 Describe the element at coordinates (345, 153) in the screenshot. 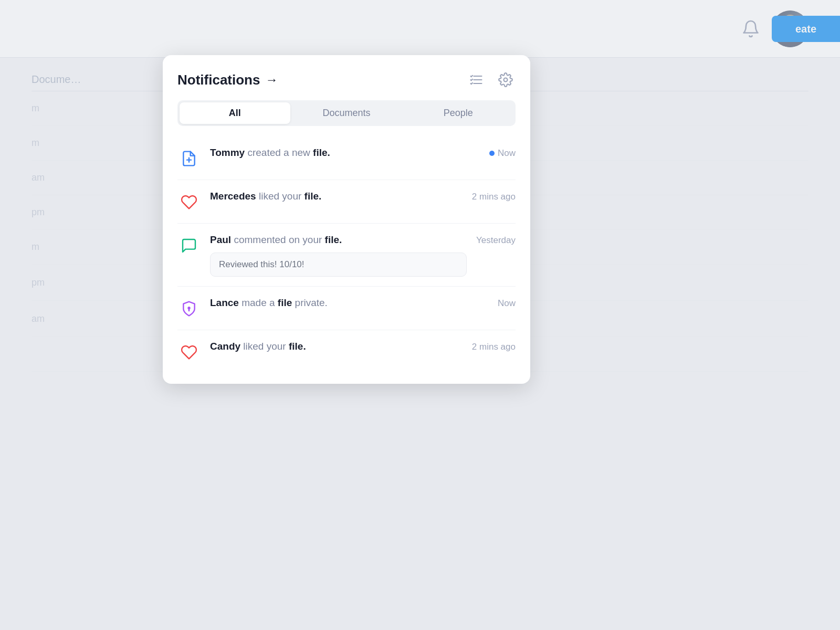

I see `notification-content: Tommy created a new file.` at that location.